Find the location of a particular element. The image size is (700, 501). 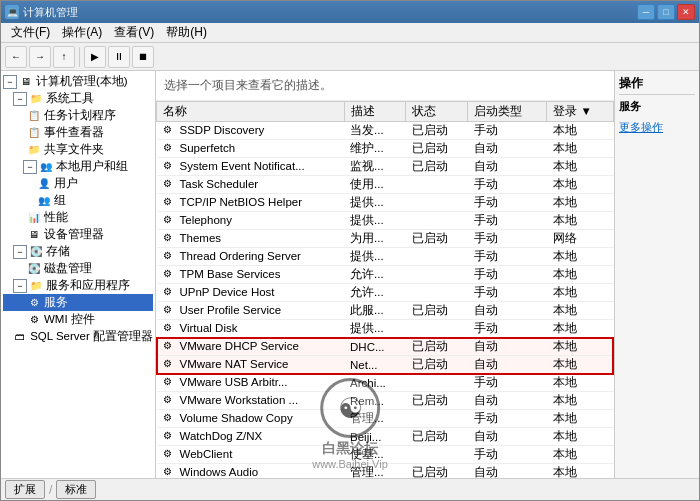

table-row: ⚙VMware Workstation ...Rem...已启动自动本地 is located at coordinates (386, 401).